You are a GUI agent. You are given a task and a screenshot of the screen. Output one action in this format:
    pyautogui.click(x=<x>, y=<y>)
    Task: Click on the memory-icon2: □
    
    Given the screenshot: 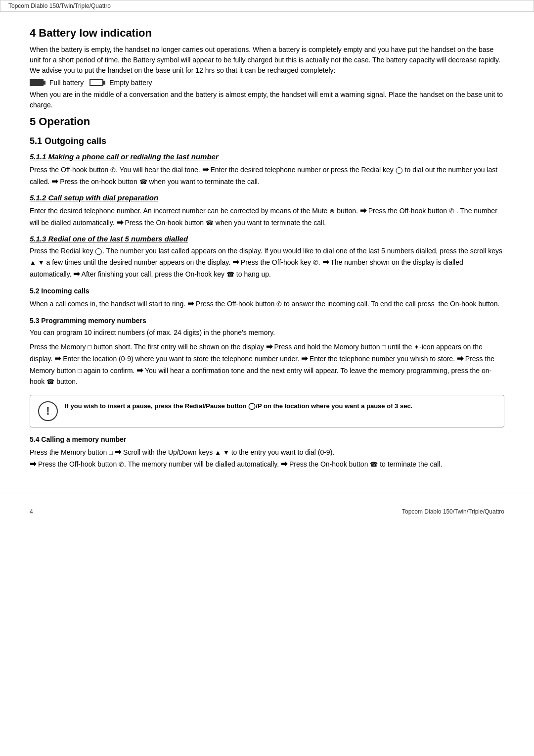 What is the action you would take?
    pyautogui.click(x=384, y=347)
    